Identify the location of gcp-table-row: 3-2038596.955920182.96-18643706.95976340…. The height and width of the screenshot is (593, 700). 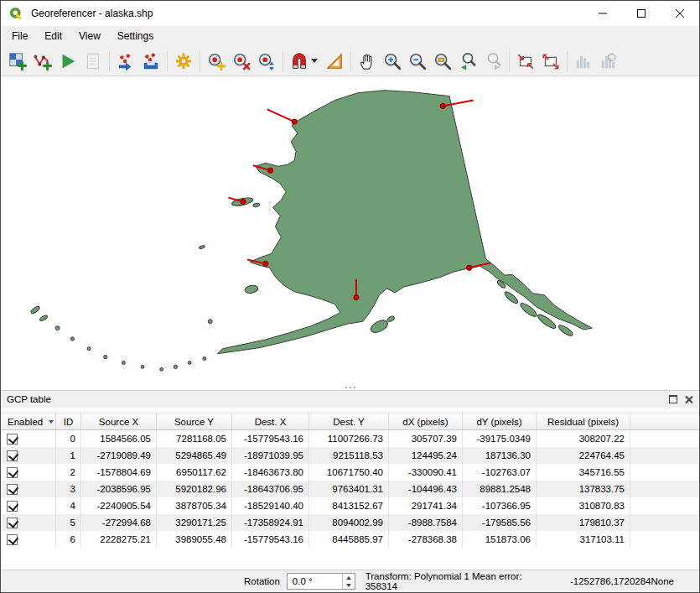
(350, 489).